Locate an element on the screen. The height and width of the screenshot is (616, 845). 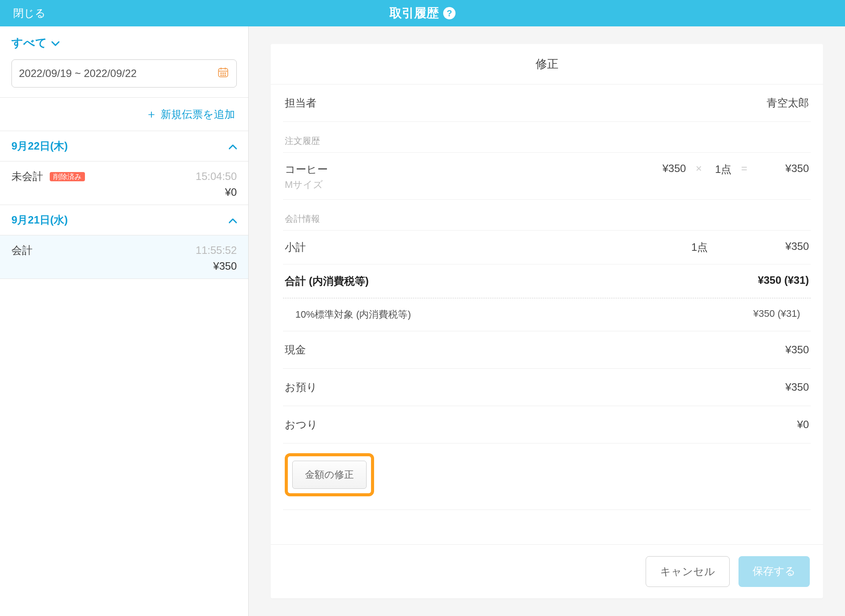
close-label: 閉じる is located at coordinates (29, 13).